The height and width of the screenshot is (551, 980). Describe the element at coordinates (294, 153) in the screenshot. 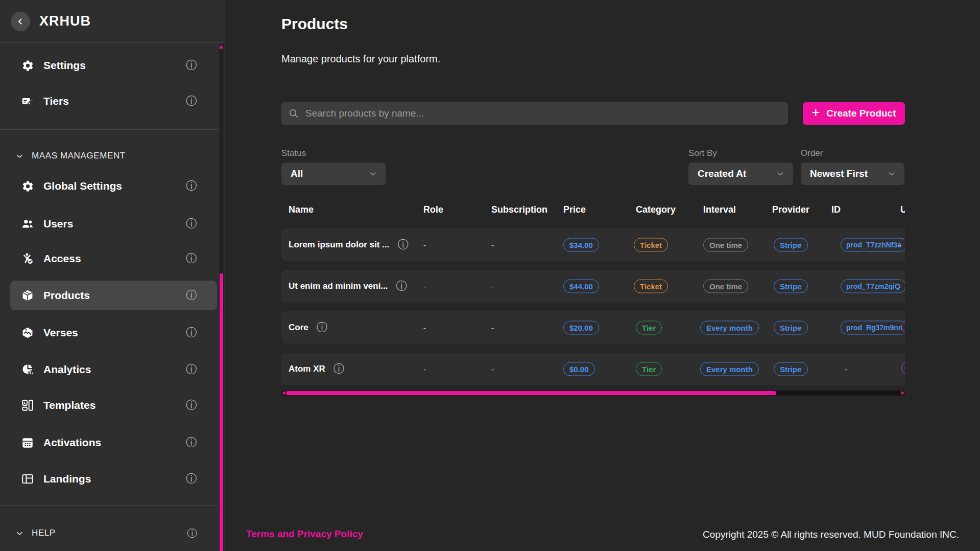

I see `status-filter-label: Status` at that location.